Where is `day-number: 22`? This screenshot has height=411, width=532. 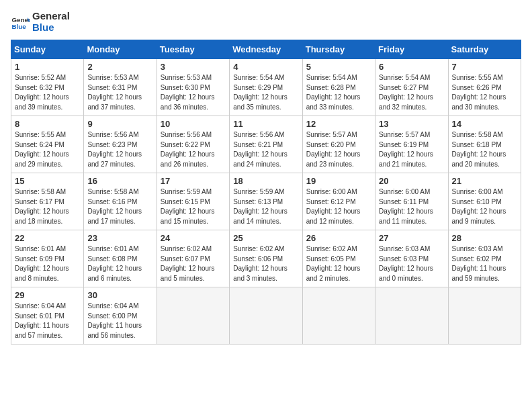
day-number: 22 is located at coordinates (47, 238).